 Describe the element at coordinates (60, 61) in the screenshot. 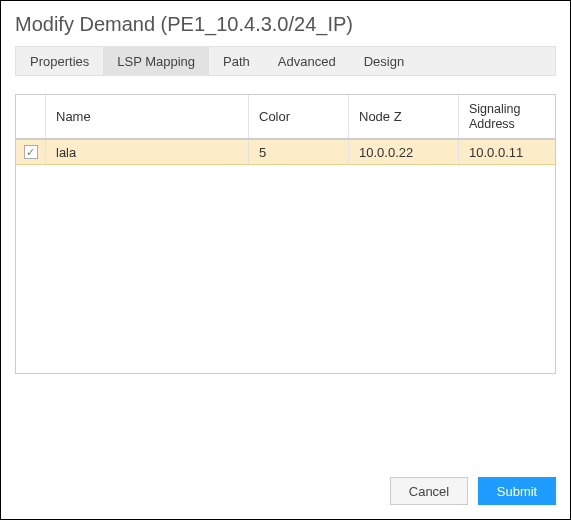

I see `tab-properties: Properties` at that location.